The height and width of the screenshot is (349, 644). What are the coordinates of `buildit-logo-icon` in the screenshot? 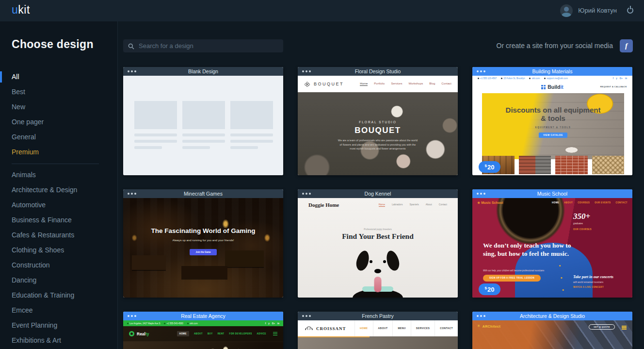 It's located at (543, 87).